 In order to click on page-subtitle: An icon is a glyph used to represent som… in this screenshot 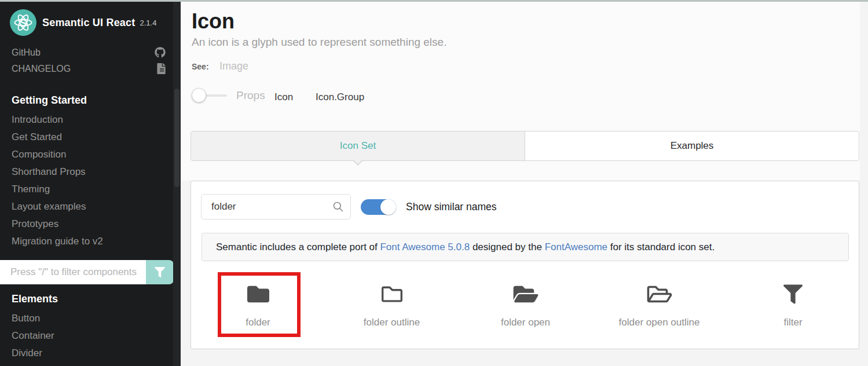, I will do `click(319, 42)`.